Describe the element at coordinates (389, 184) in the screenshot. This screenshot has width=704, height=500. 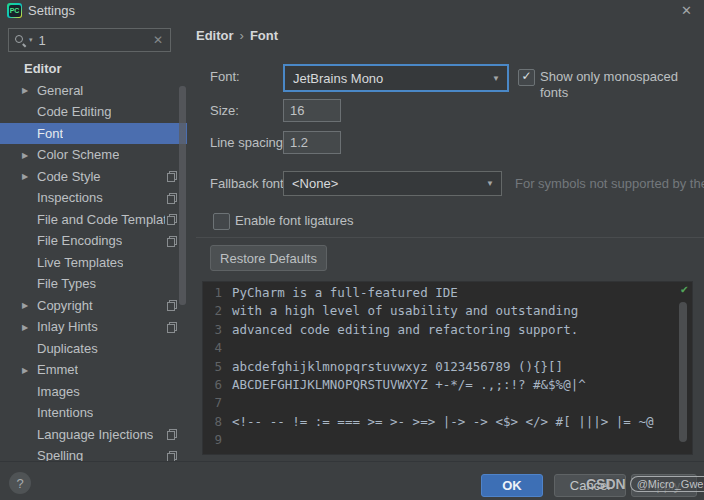
I see `fallback-font-value: <None>` at that location.